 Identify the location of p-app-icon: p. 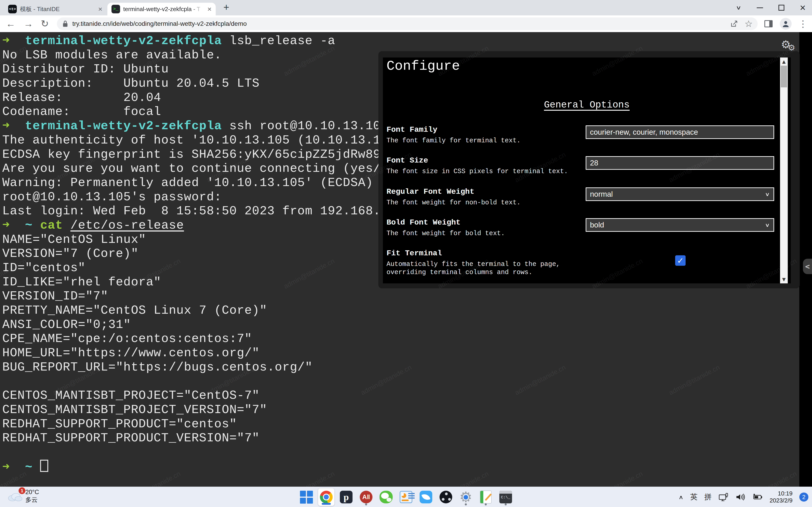
(346, 497).